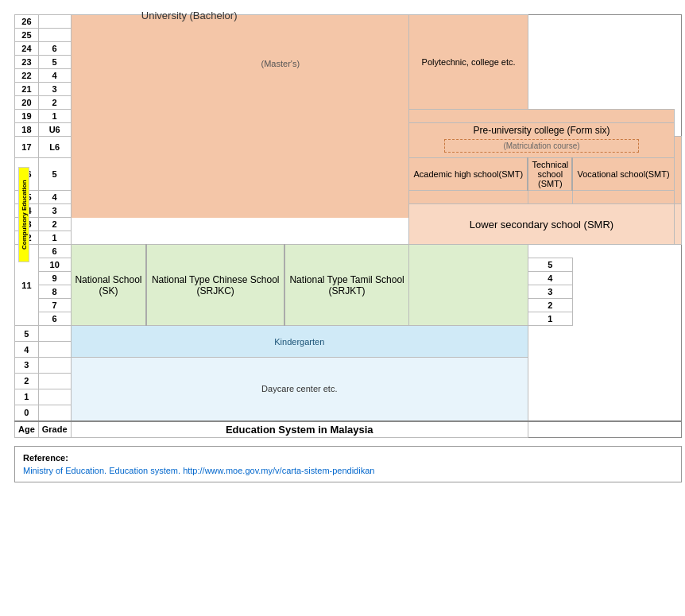 The width and height of the screenshot is (685, 616). Describe the element at coordinates (27, 103) in the screenshot. I see `age-20: 20` at that location.